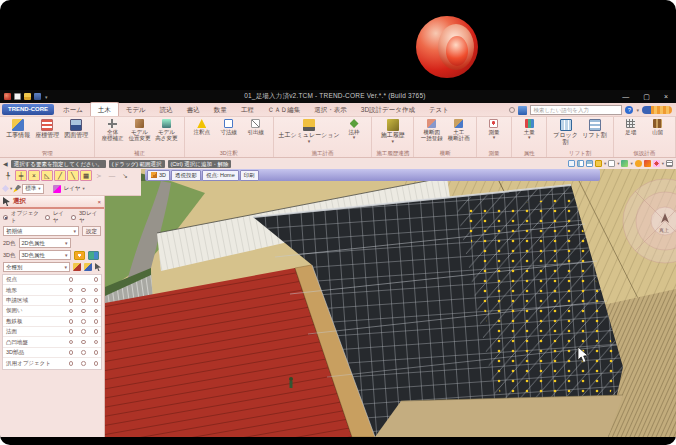 The image size is (676, 445). Describe the element at coordinates (6, 218) in the screenshot. I see `mode-object-radio` at that location.